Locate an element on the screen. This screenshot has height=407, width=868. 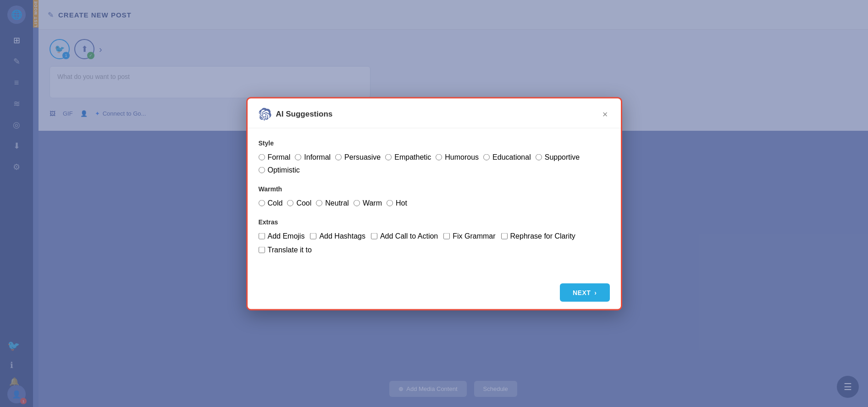
extra-option-rephrase: Rephrase for Clarity is located at coordinates (538, 236).